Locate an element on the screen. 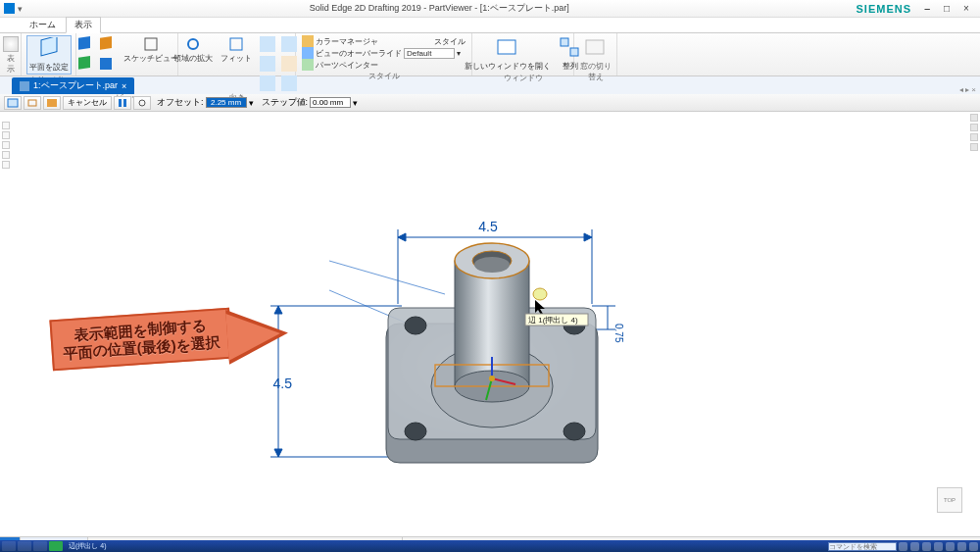  opt-btn1 is located at coordinates (13, 103).